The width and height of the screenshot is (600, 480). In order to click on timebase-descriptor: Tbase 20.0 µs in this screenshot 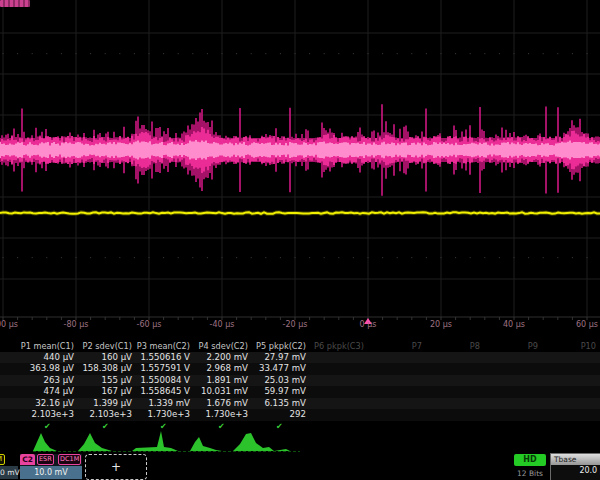, I will do `click(575, 466)`.